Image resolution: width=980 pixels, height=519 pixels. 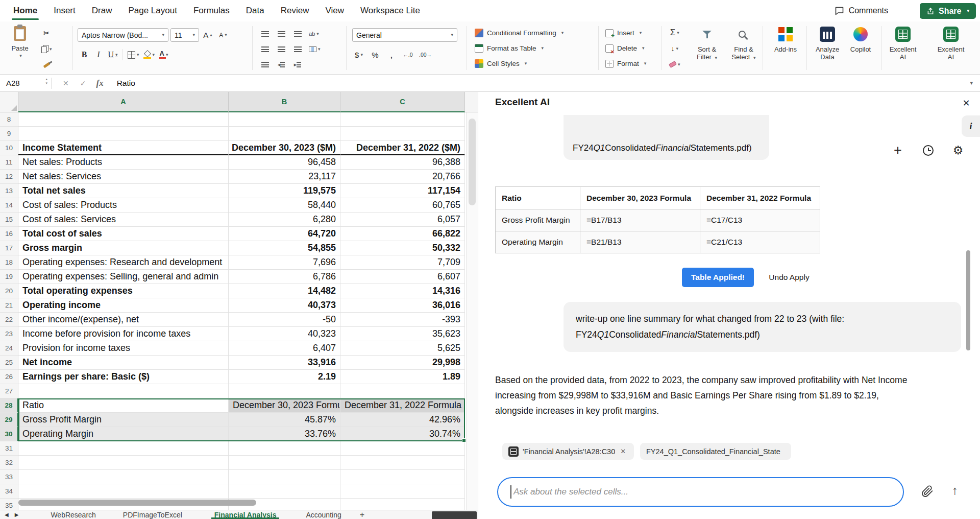 What do you see at coordinates (124, 277) in the screenshot?
I see `cell-A19: Operating expenses: Selling, general and…` at bounding box center [124, 277].